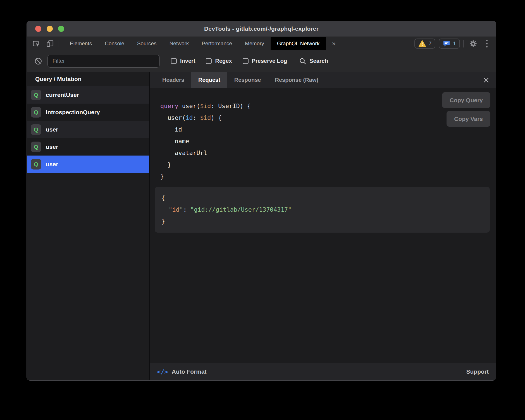 The height and width of the screenshot is (420, 525). What do you see at coordinates (322, 198) in the screenshot?
I see `code-line: {` at bounding box center [322, 198].